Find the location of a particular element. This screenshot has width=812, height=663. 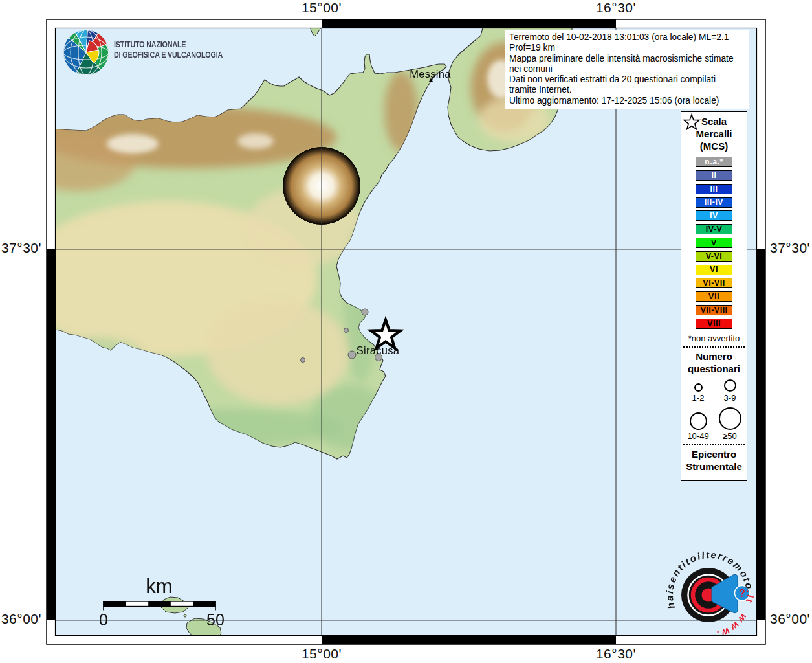

mcs-swatch-v: V is located at coordinates (714, 243).